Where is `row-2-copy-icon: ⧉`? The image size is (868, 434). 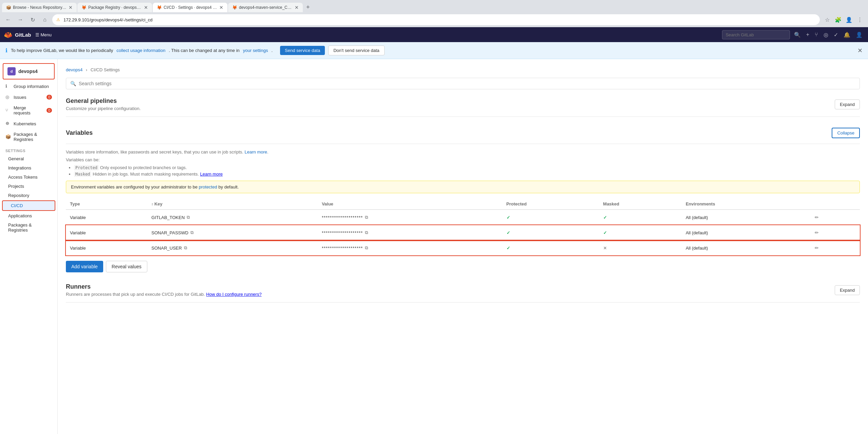
row-2-copy-icon: ⧉ is located at coordinates (192, 233).